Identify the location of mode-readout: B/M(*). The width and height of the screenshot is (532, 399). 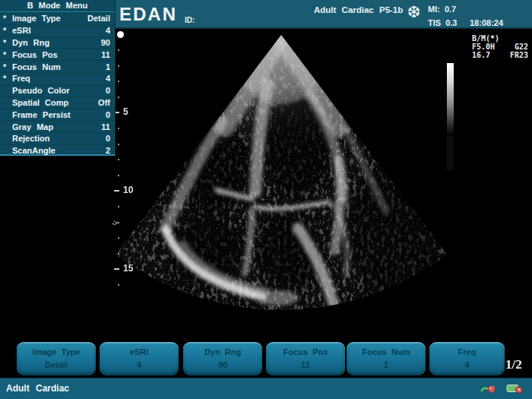
(486, 38).